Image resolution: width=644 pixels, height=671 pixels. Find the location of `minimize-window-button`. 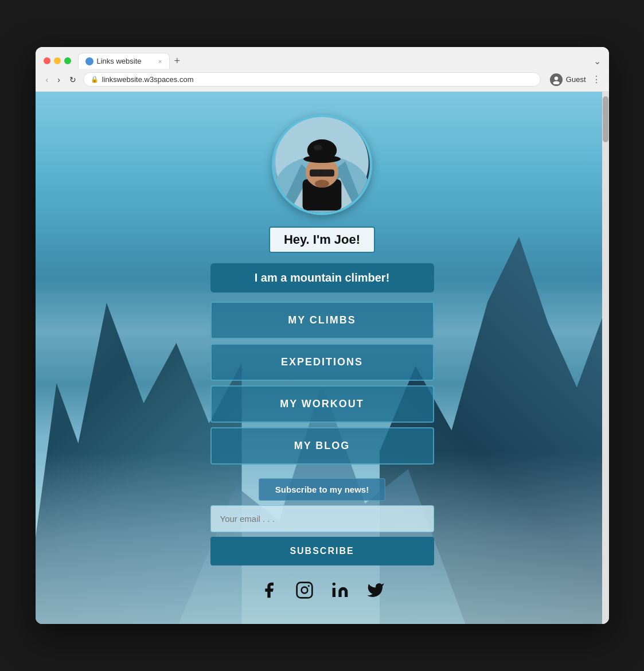

minimize-window-button is located at coordinates (57, 61).